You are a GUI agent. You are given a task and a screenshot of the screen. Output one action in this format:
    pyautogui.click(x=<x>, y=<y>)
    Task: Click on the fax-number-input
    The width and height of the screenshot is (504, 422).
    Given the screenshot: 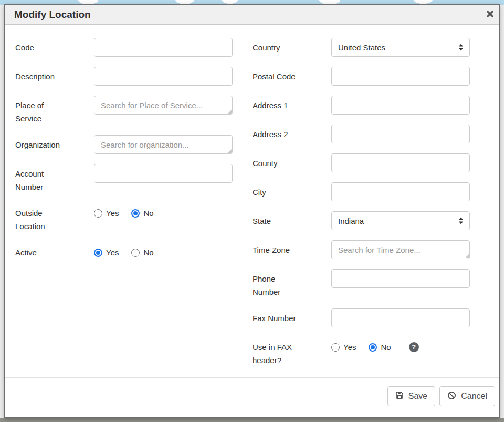 What is the action you would take?
    pyautogui.click(x=401, y=318)
    